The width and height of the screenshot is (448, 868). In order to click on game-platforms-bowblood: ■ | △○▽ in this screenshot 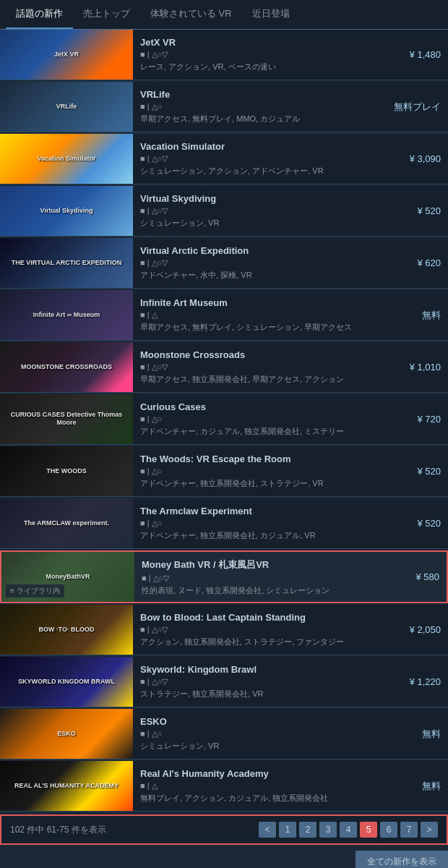, I will do `click(265, 629)`.